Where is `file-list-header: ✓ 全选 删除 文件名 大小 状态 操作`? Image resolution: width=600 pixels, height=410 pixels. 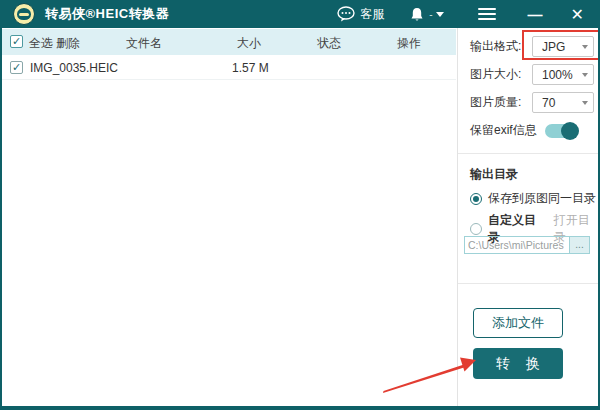 file-list-header: ✓ 全选 删除 文件名 大小 状态 操作 is located at coordinates (229, 42).